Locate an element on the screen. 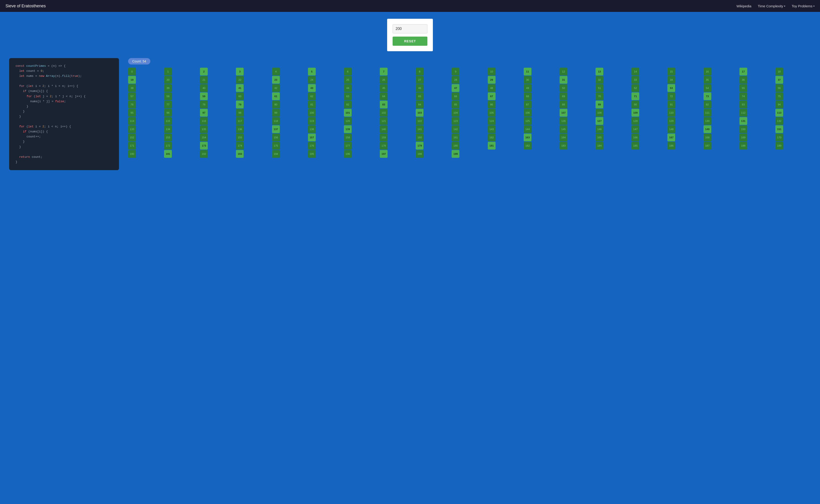  grid-cell-82: 82 is located at coordinates (348, 105).